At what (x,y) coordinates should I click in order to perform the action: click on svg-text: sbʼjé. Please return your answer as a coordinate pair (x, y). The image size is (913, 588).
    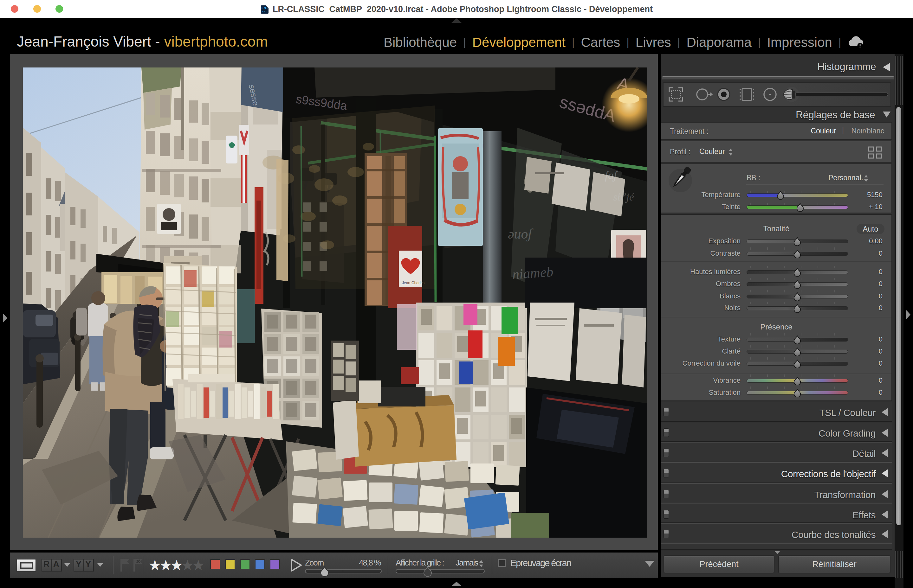
    Looking at the image, I should click on (624, 197).